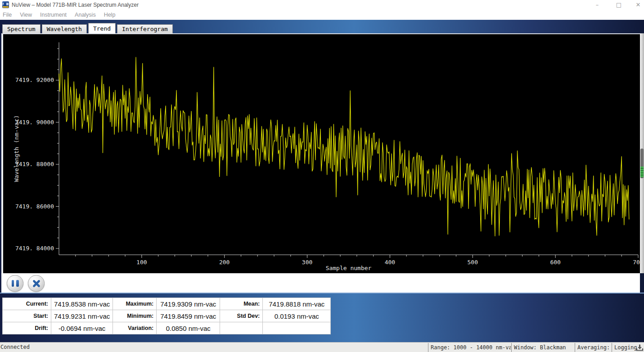 This screenshot has height=352, width=644. I want to click on tab-interferogram: Interferogram, so click(145, 29).